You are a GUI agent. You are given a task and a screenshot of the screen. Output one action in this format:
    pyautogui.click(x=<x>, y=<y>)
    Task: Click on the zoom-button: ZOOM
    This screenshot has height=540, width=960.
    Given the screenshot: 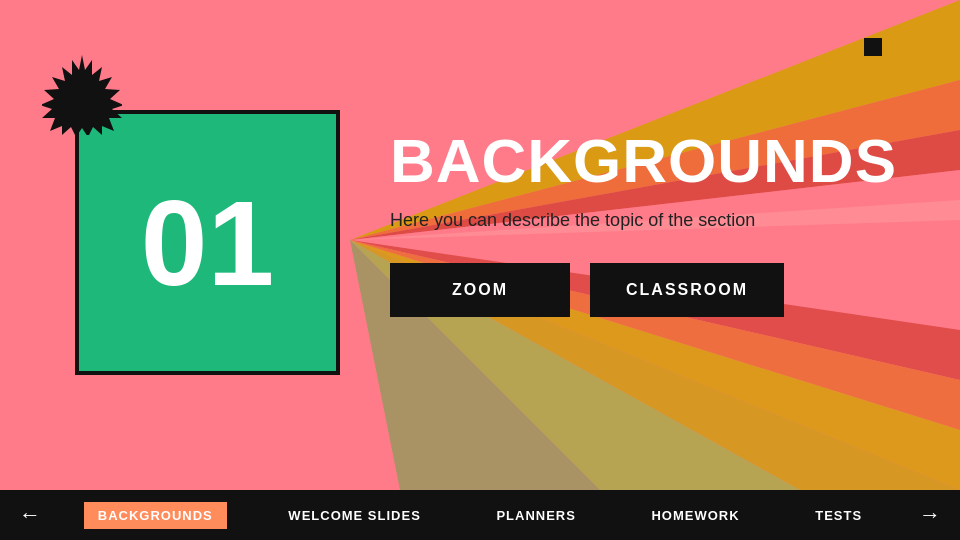 What is the action you would take?
    pyautogui.click(x=480, y=290)
    